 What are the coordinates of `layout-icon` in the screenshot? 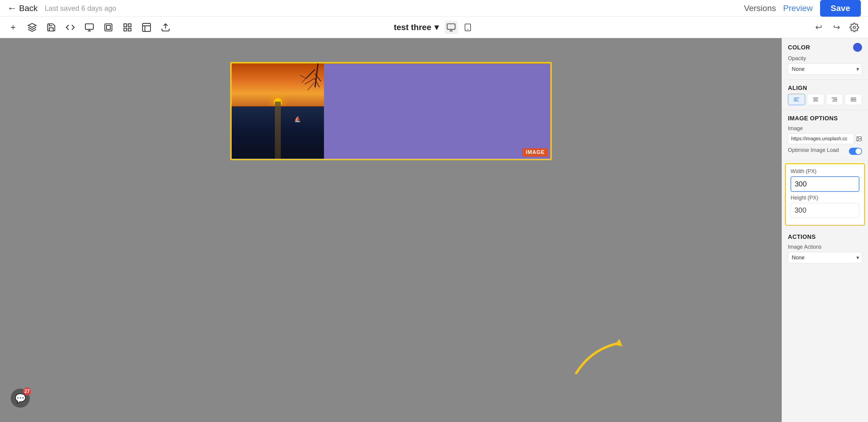 It's located at (146, 28).